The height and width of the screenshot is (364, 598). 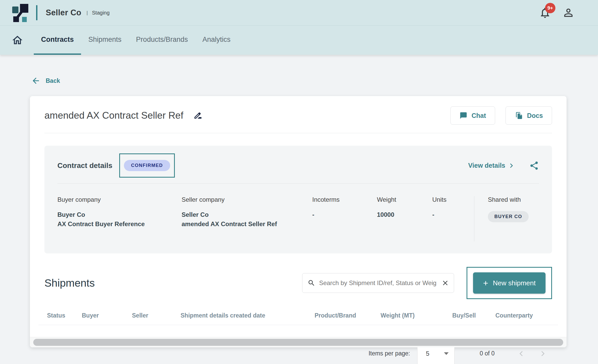 What do you see at coordinates (63, 13) in the screenshot?
I see `company-name: Seller Co` at bounding box center [63, 13].